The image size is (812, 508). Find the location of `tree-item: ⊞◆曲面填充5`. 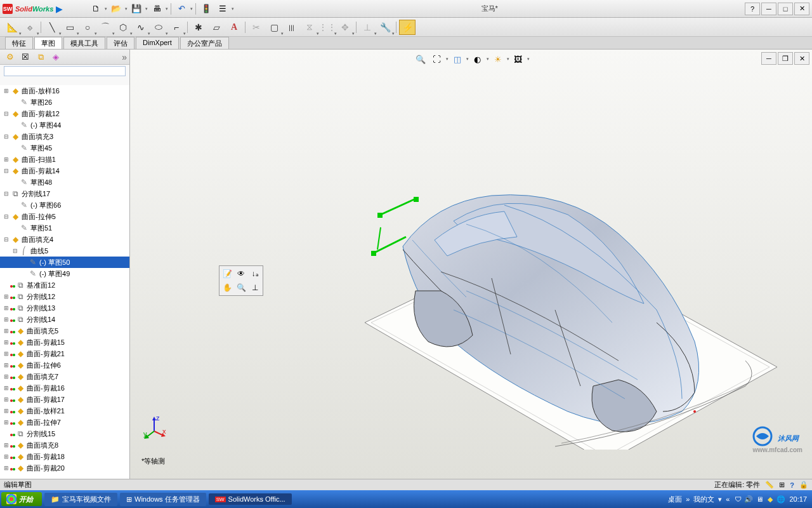

tree-item: ⊞◆曲面填充5 is located at coordinates (65, 331).